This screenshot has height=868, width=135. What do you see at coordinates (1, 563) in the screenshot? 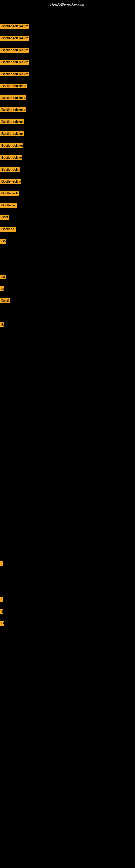
I see `bottleneck-label-45: |` at bounding box center [1, 563].